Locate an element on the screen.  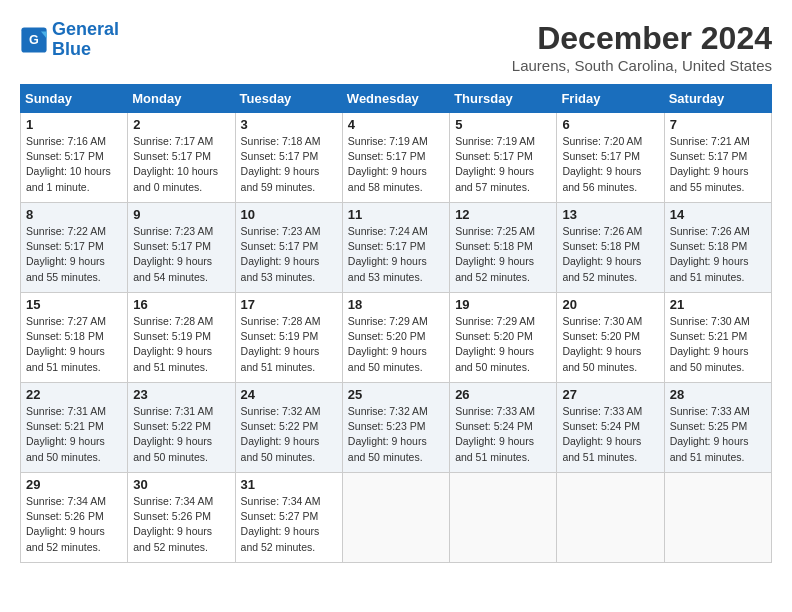
day-number: 22 is located at coordinates (74, 394).